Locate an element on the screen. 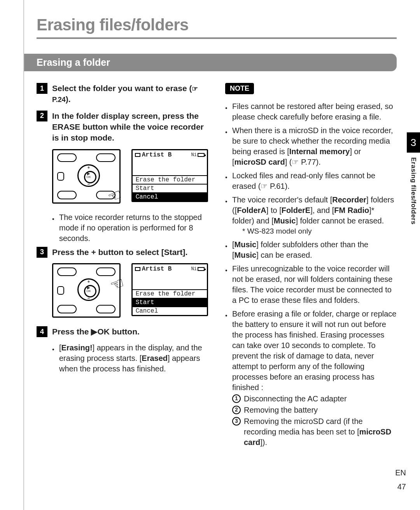 This screenshot has height=510, width=420. step-text: In the folder display screen, press the … is located at coordinates (130, 127).